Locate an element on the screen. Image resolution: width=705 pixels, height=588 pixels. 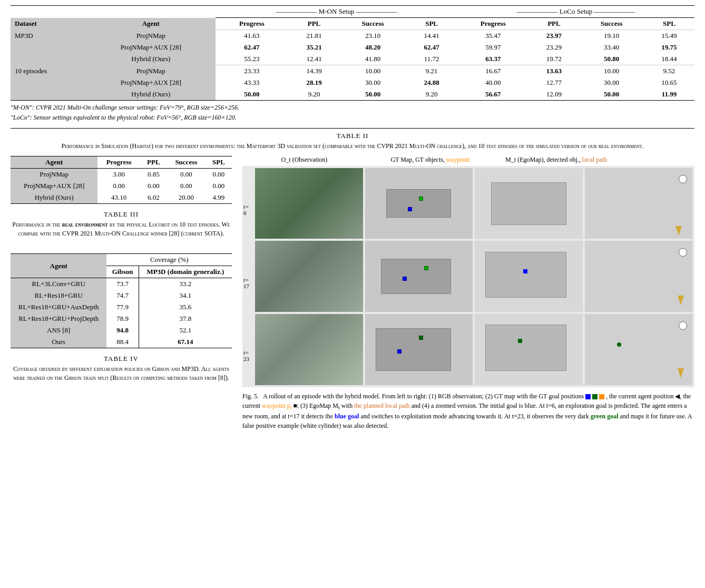
table2-cell: 6.02 is located at coordinates (154, 198).